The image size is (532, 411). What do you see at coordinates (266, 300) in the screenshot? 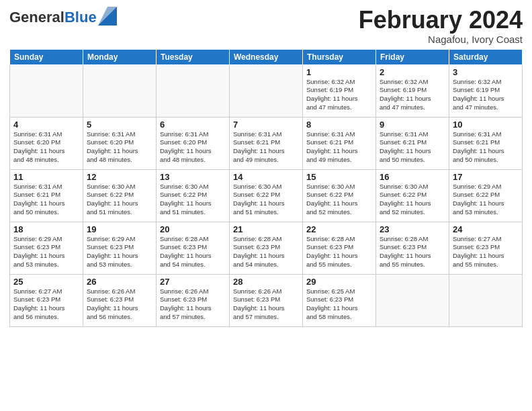
I see `calendar-cell: 28Sunrise: 6:26 AMSunset: 6:23 PMDayligh…` at bounding box center [266, 300].